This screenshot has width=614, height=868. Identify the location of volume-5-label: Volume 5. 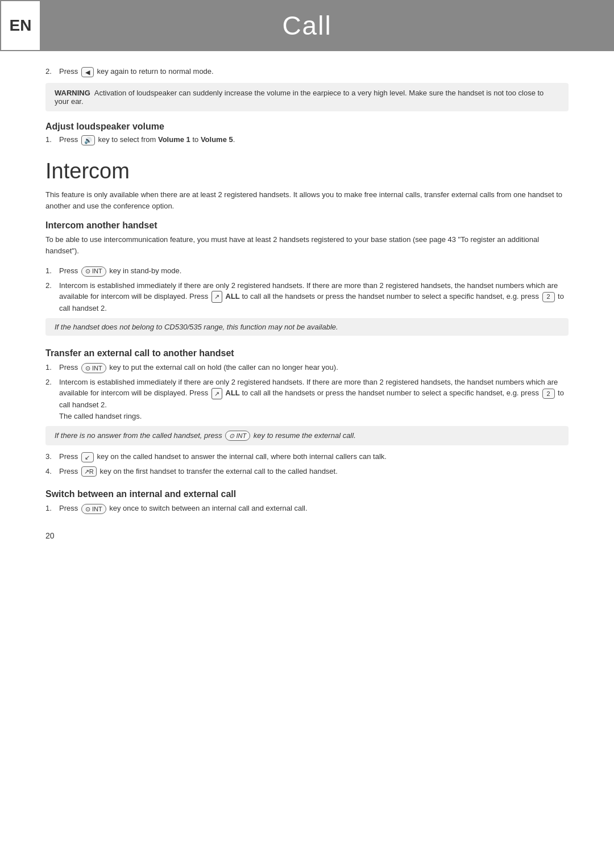
(217, 140).